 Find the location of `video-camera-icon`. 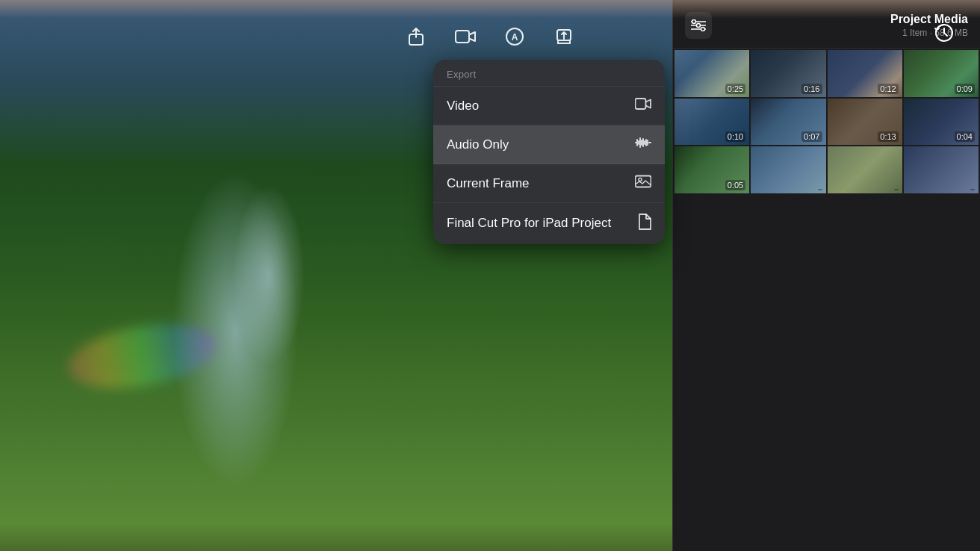

video-camera-icon is located at coordinates (643, 106).